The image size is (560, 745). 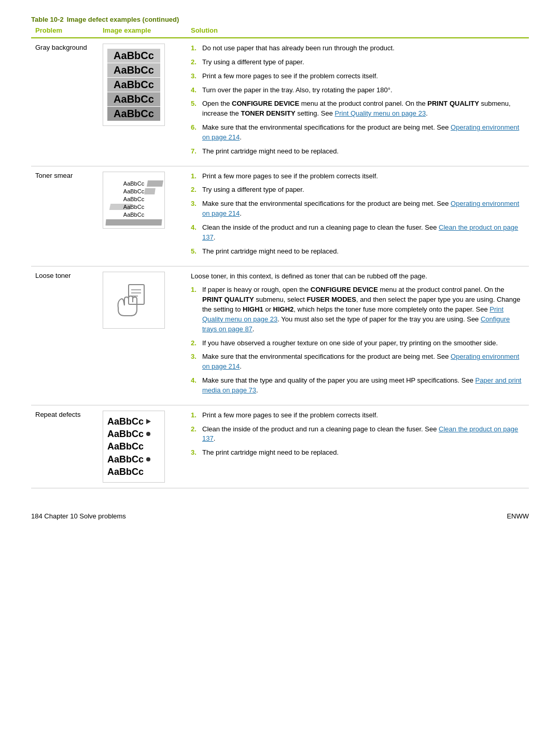 What do you see at coordinates (358, 90) in the screenshot?
I see `solution-item: 4. Turn over the paper in the tray. Also…` at bounding box center [358, 90].